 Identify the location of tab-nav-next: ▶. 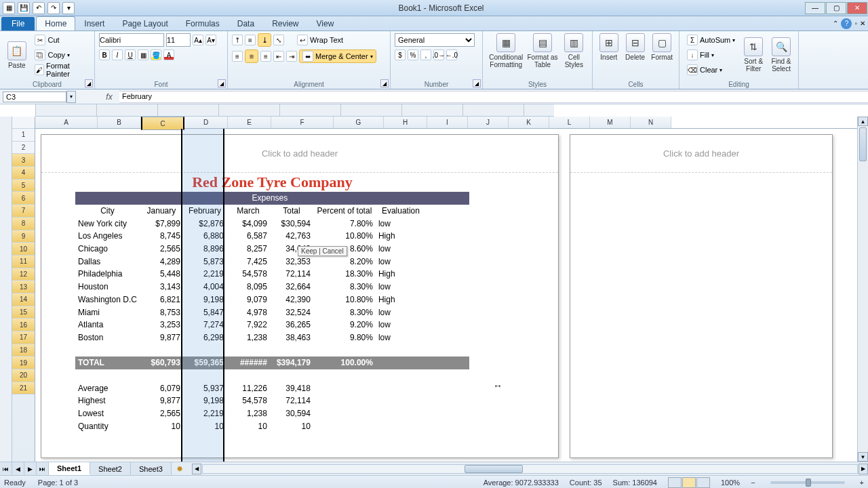
(31, 469).